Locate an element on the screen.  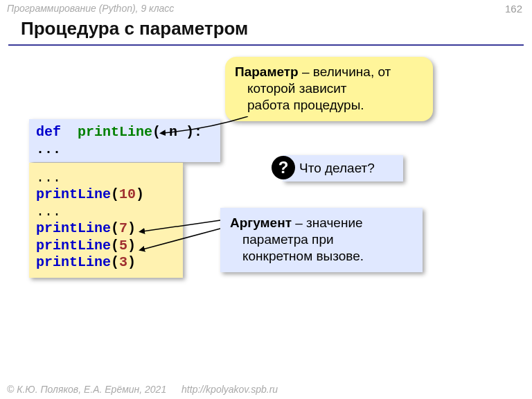
call-3: printLine is located at coordinates (73, 245).